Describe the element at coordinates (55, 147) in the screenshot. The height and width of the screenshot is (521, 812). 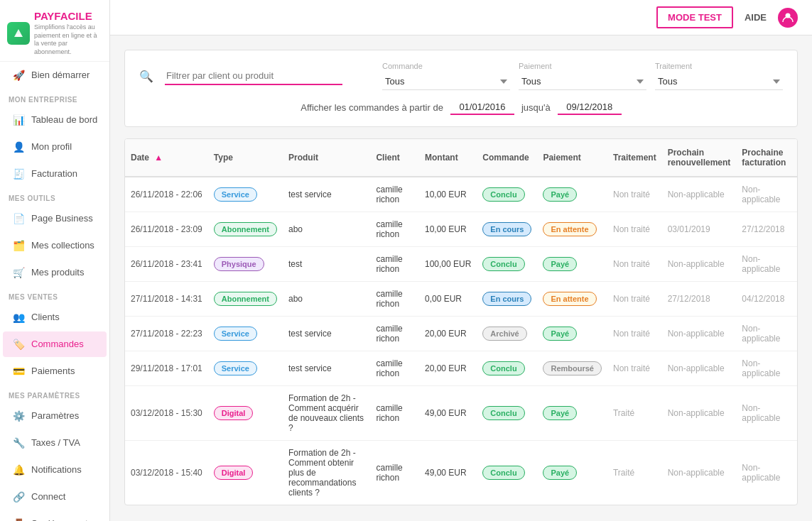
I see `sidebar-item-mon-profil: 👤 Mon profil` at that location.